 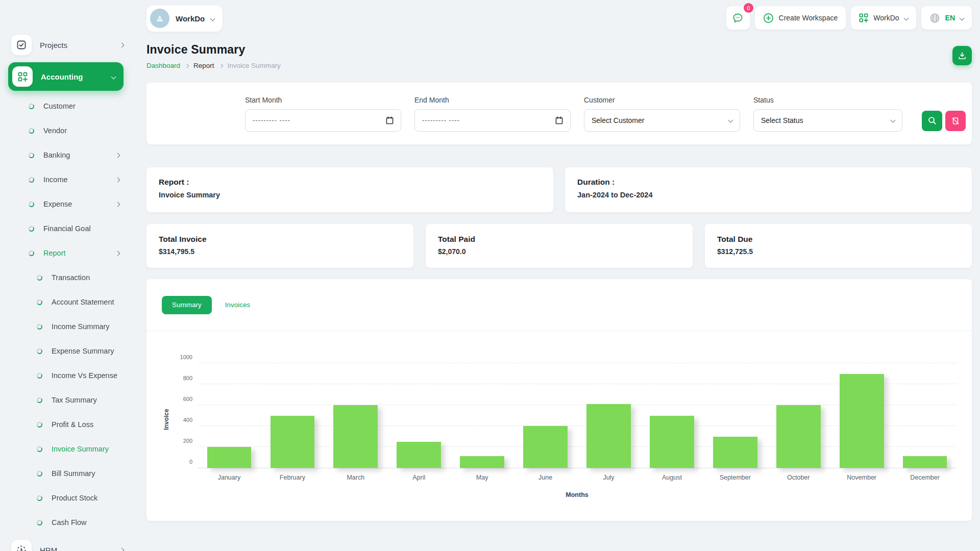 What do you see at coordinates (66, 498) in the screenshot?
I see `sidebar-item-product-stock: Product Stock` at bounding box center [66, 498].